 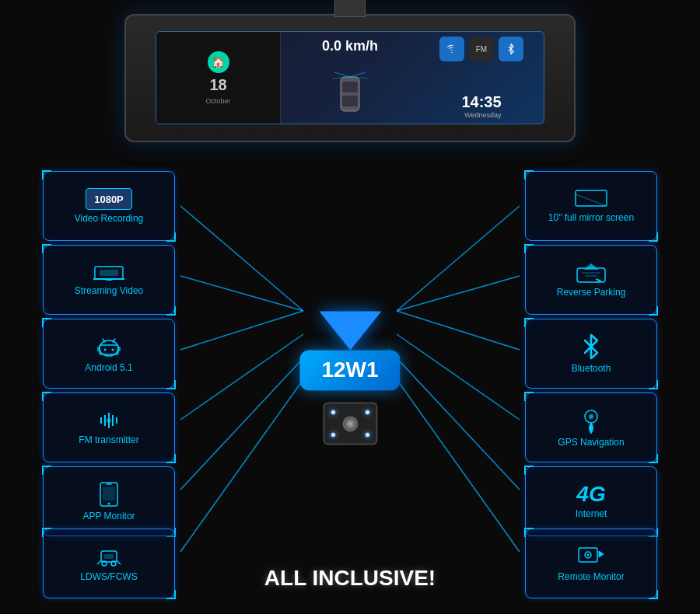 I want to click on reverse-parking-icon, so click(x=591, y=273).